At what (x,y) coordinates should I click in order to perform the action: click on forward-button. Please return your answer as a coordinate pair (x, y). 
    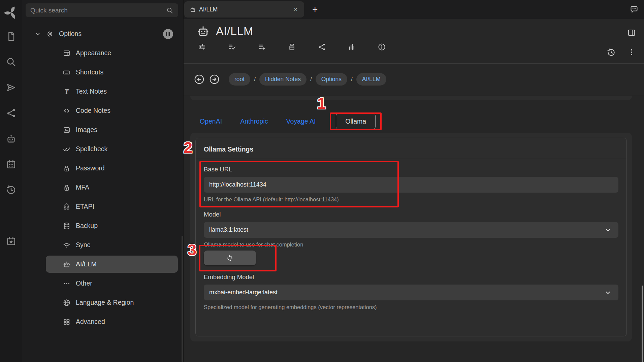
    Looking at the image, I should click on (214, 79).